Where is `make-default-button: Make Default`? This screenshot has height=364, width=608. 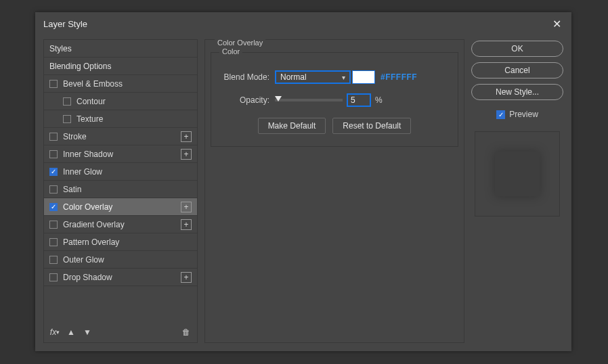 make-default-button: Make Default is located at coordinates (292, 126).